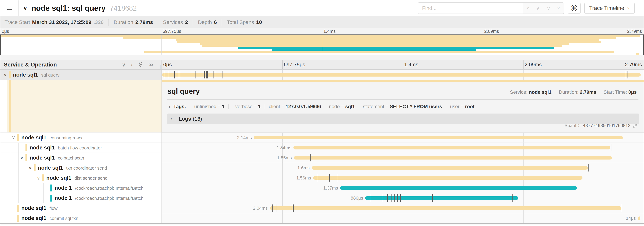 The image size is (644, 226). I want to click on span-service-name: node sql1sql query, so click(36, 75).